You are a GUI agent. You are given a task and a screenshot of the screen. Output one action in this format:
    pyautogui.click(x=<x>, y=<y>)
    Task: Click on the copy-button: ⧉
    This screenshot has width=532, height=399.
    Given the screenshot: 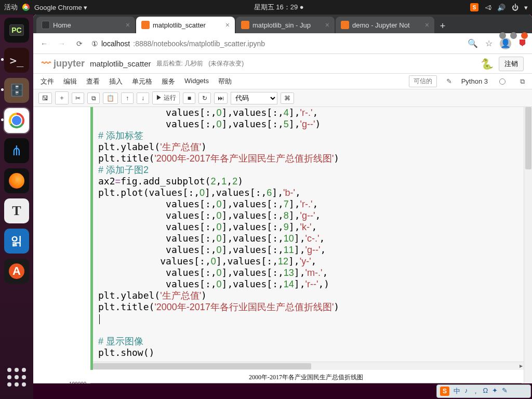 What is the action you would take?
    pyautogui.click(x=94, y=98)
    